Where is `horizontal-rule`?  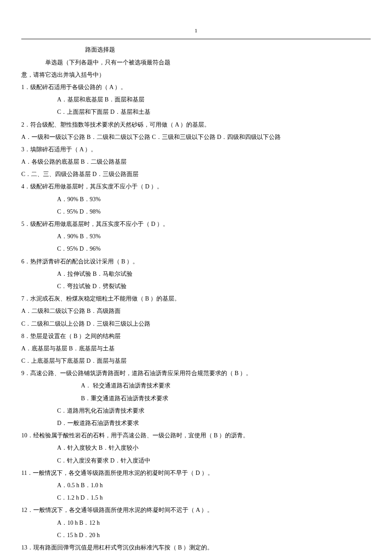 horizontal-rule is located at coordinates (196, 39).